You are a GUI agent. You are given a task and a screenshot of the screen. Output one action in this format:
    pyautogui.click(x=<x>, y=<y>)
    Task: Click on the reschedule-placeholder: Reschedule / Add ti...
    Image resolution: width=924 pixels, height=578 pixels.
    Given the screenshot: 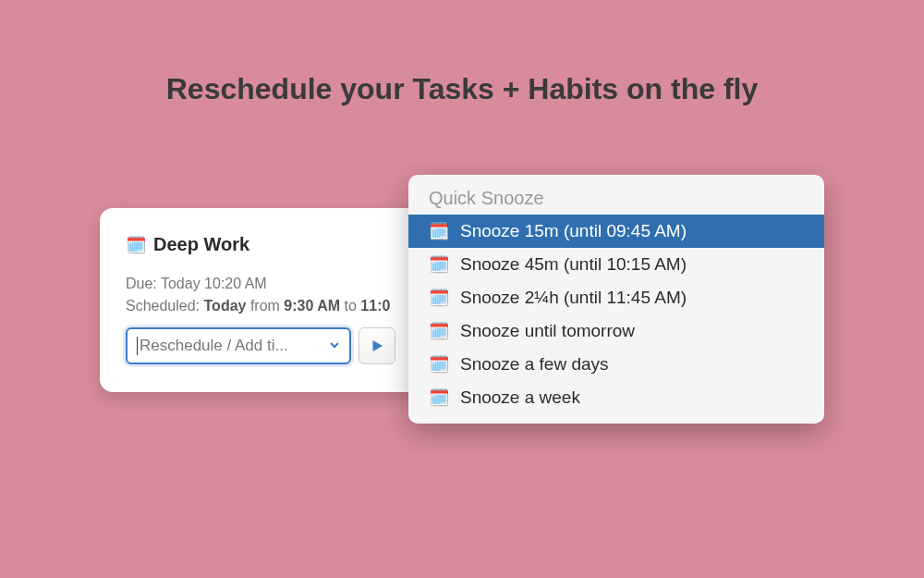 What is the action you would take?
    pyautogui.click(x=231, y=346)
    